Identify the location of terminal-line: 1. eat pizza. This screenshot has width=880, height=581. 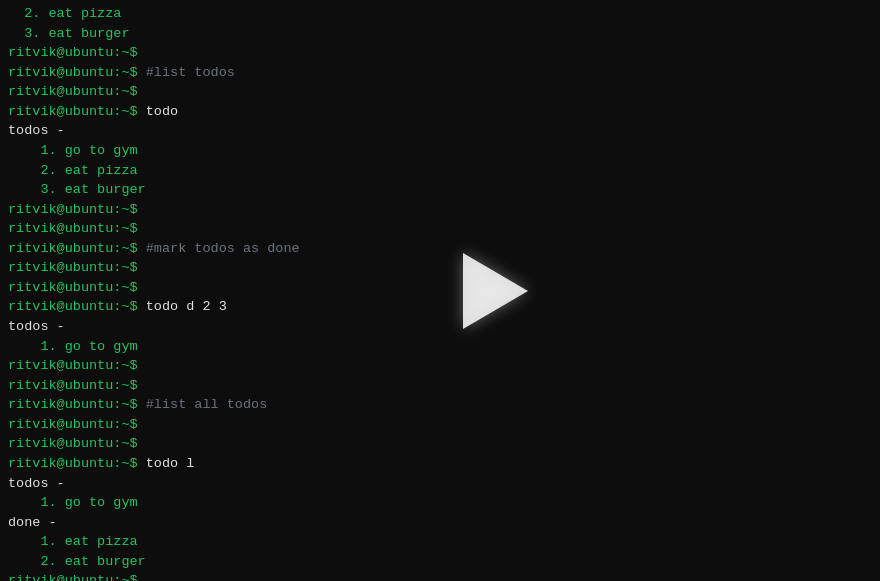
(440, 542).